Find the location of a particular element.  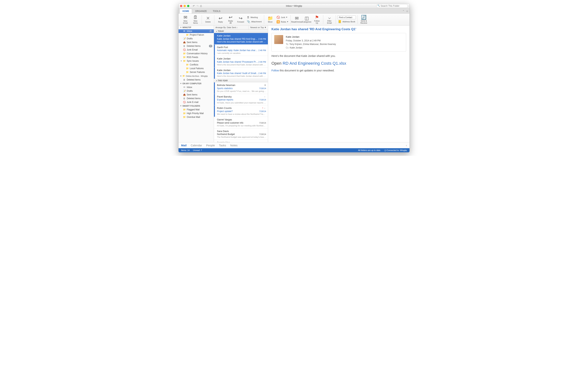

folder-icon: 🗑 is located at coordinates (184, 46).